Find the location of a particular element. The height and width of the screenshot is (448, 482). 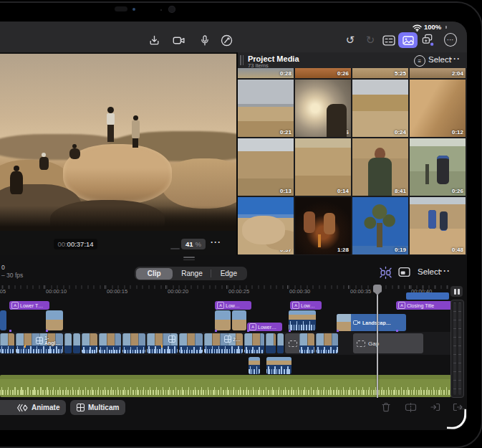

ruler-label: 00:00:05 is located at coordinates (3, 291).